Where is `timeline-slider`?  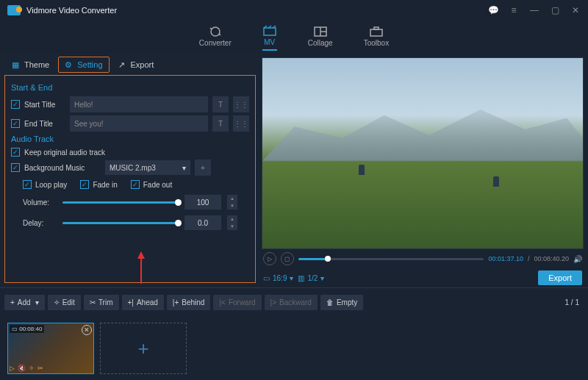 timeline-slider is located at coordinates (391, 259).